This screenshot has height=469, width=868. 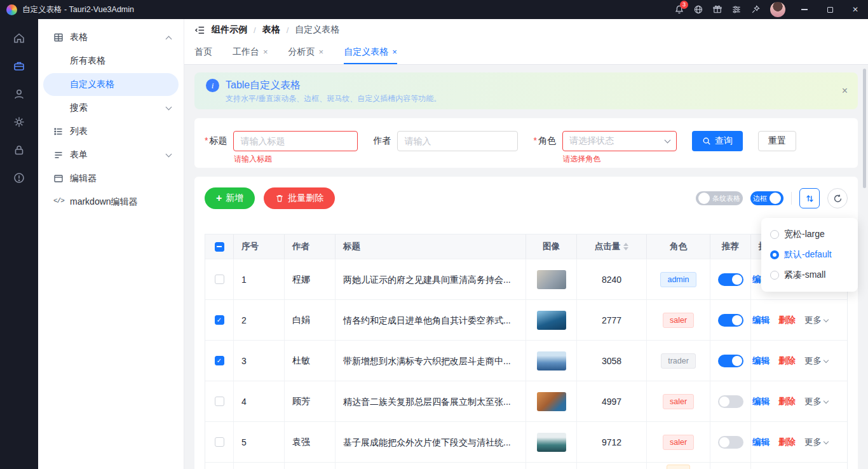 I want to click on sidebar-item-form: 表单, so click(x=111, y=155).